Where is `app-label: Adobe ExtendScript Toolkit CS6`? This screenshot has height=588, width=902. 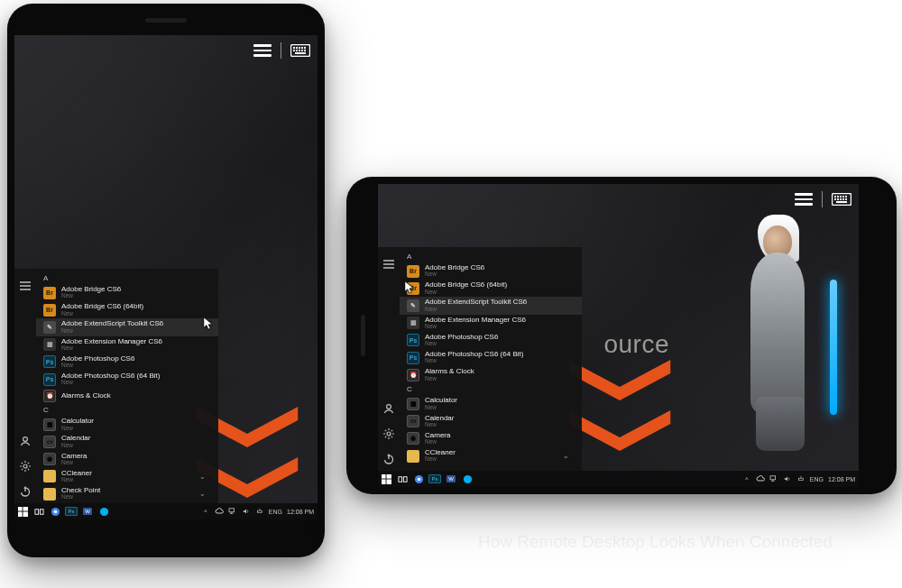 app-label: Adobe ExtendScript Toolkit CS6 is located at coordinates (476, 302).